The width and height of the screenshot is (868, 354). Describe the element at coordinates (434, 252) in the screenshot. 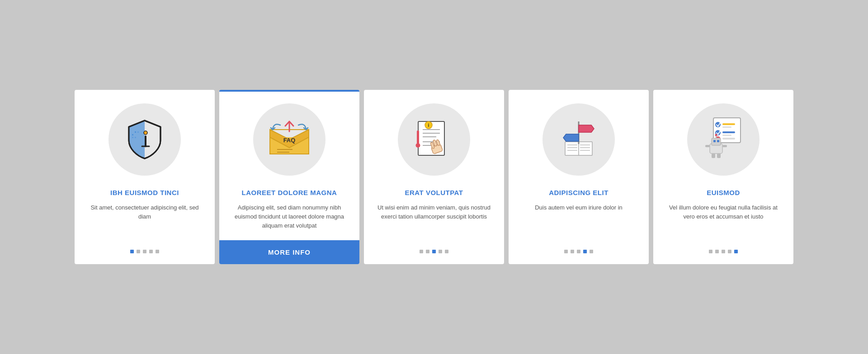

I see `card-3-dots` at that location.